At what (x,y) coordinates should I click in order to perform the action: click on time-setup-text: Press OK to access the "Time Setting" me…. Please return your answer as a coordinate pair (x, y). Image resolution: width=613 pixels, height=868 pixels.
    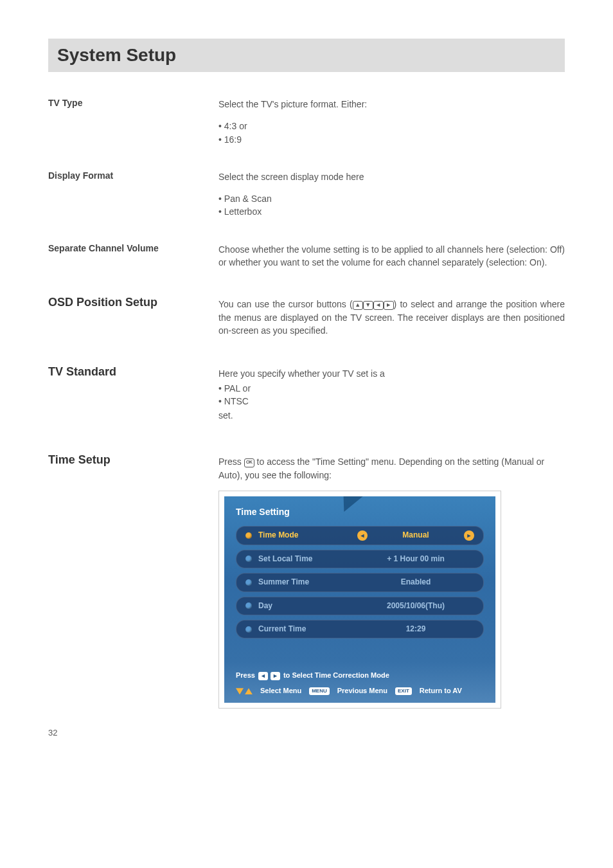
    Looking at the image, I should click on (392, 468).